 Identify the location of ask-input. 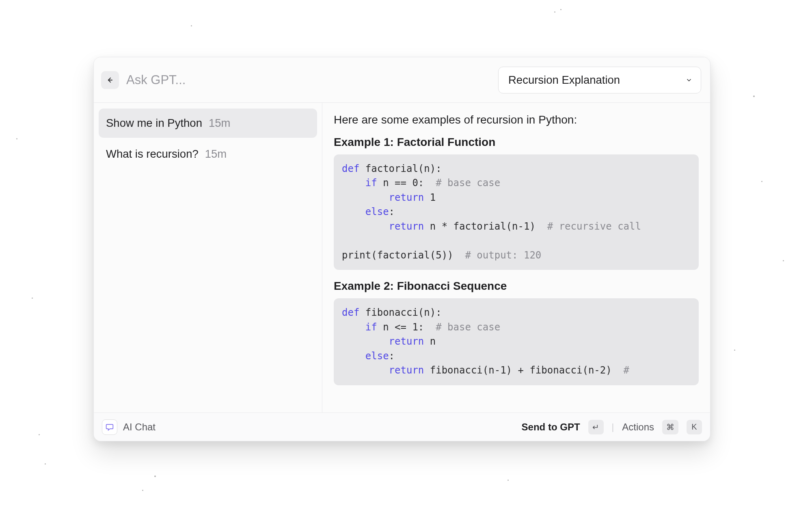
(309, 80).